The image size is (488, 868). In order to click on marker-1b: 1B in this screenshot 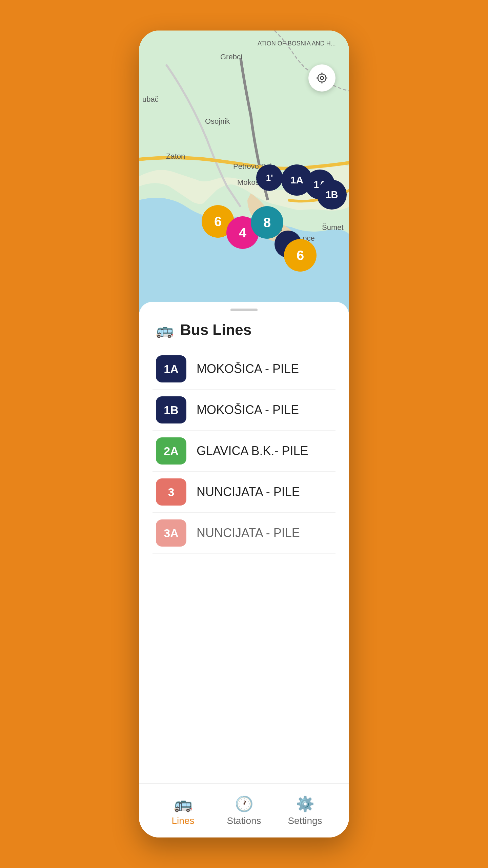, I will do `click(332, 195)`.